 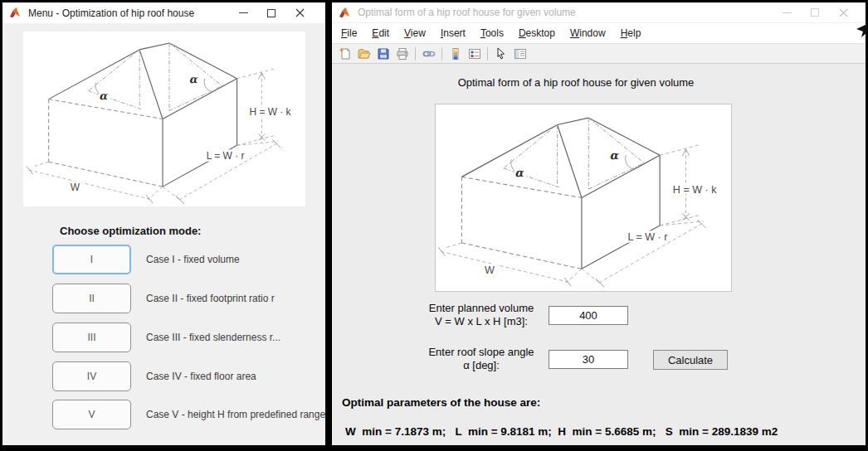 What do you see at coordinates (481, 308) in the screenshot?
I see `volume-label-line1: Enter planned volume` at bounding box center [481, 308].